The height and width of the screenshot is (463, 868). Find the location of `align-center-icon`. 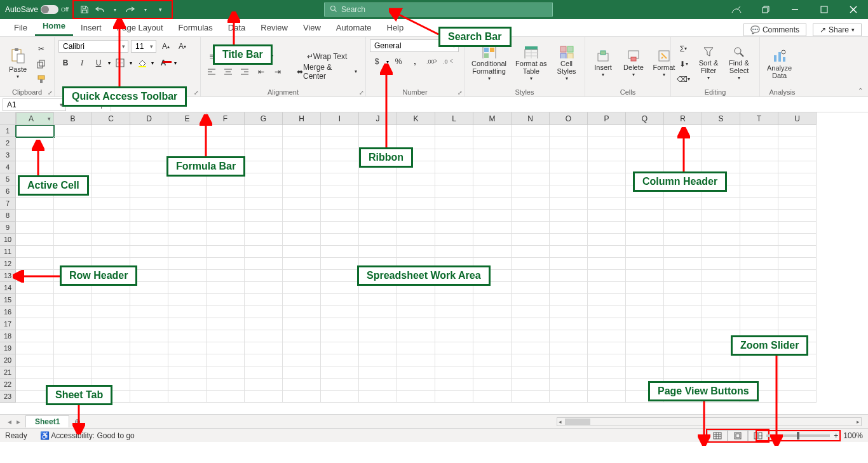

align-center-icon is located at coordinates (228, 72).